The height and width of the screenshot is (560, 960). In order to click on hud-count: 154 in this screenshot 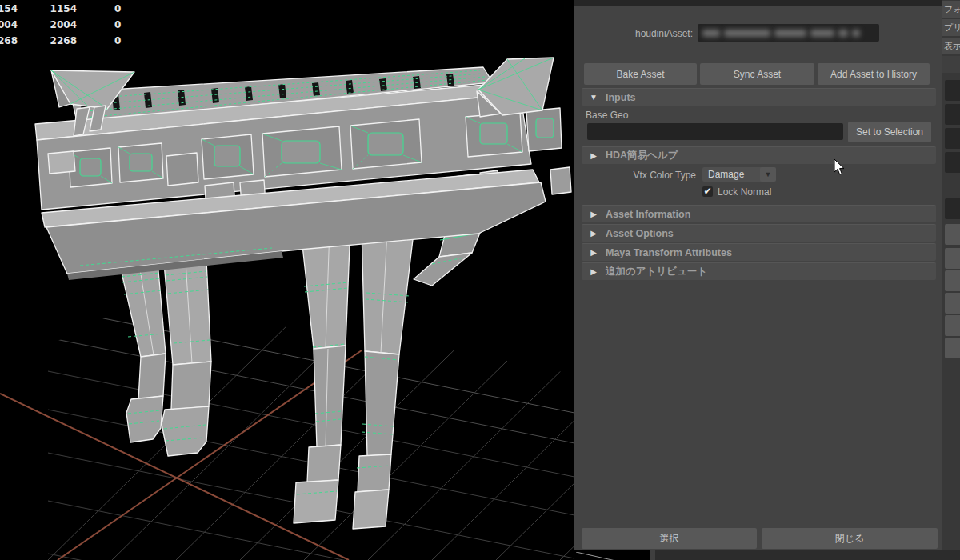, I will do `click(9, 9)`.